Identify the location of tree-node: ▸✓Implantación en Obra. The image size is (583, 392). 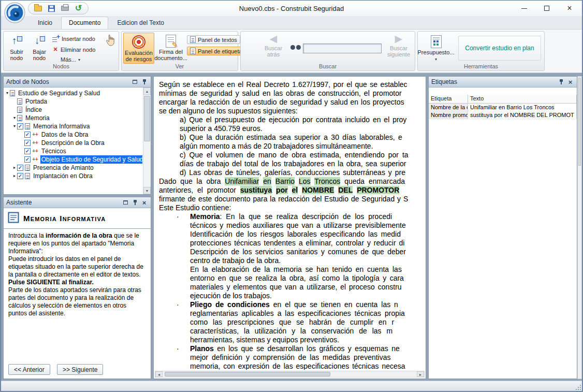
(73, 176).